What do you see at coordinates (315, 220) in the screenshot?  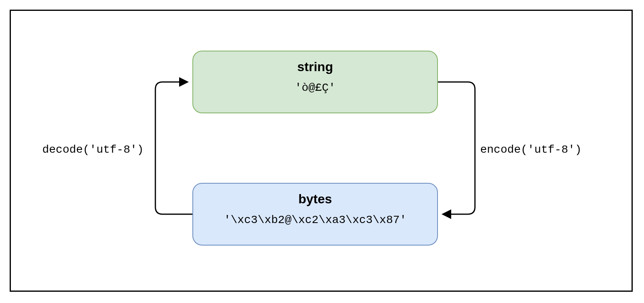 I see `bytes-node-value: '\xc3\xb2@\xc2\xa3\xc3\x87'` at bounding box center [315, 220].